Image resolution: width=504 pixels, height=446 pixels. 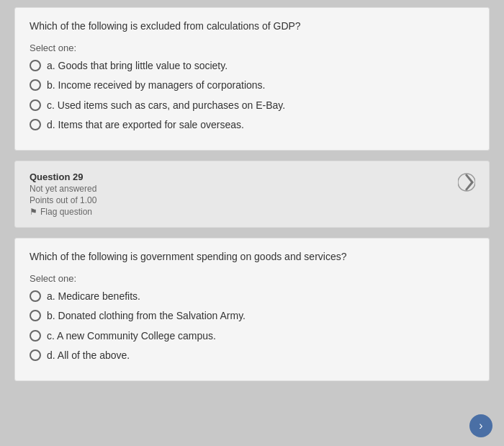 I want to click on divider, so click(x=252, y=156).